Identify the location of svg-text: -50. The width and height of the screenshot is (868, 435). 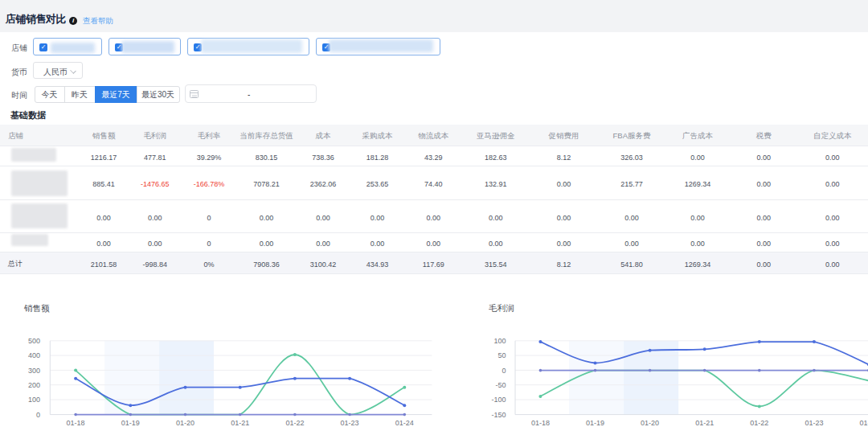
(500, 385).